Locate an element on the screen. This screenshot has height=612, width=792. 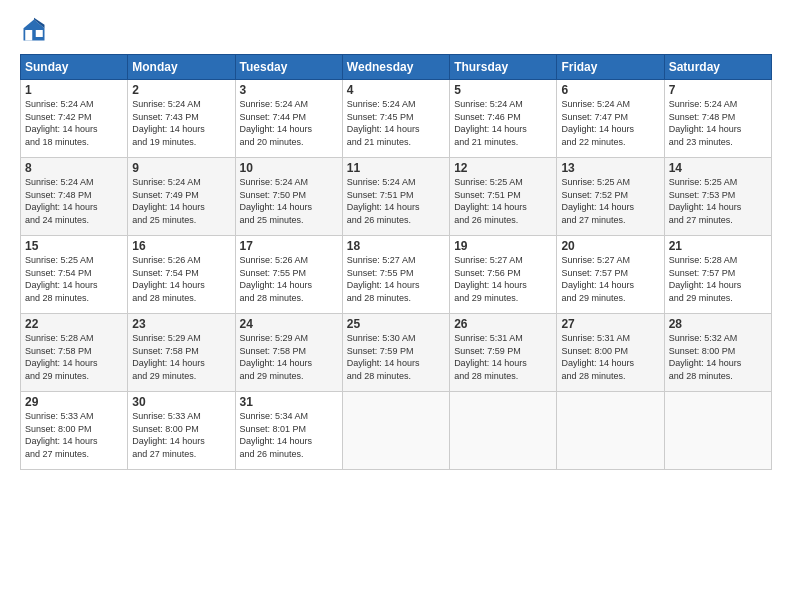
day-info: Sunrise: 5:27 AMSunset: 7:57 PMDaylight:… is located at coordinates (610, 279).